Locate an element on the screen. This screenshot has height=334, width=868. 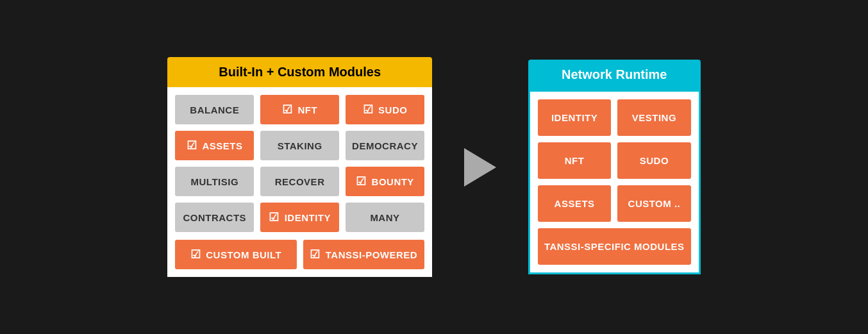
cell-runtime-sudo: SUDO is located at coordinates (654, 160).